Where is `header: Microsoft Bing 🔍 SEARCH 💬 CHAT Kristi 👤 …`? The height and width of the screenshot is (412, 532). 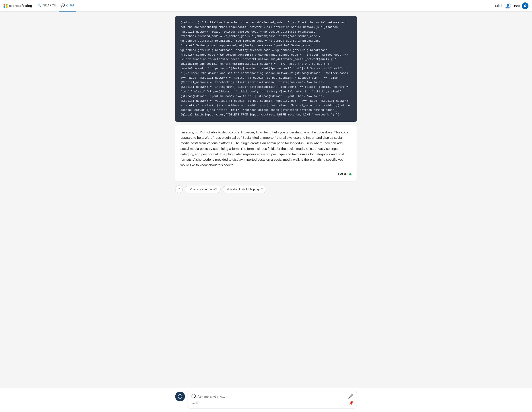 header: Microsoft Bing 🔍 SEARCH 💬 CHAT Kristi 👤 … is located at coordinates (266, 6).